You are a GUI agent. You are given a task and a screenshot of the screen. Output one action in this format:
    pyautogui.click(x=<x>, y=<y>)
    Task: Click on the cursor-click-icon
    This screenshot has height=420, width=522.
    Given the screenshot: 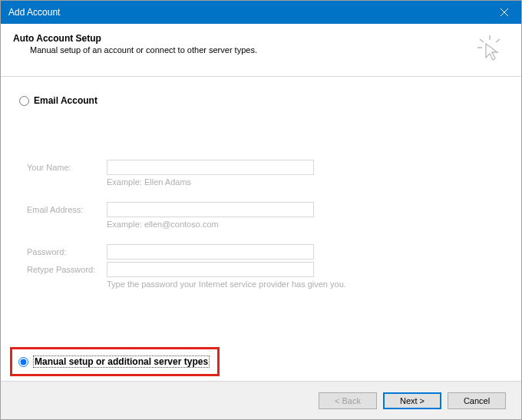 What is the action you would take?
    pyautogui.click(x=490, y=49)
    